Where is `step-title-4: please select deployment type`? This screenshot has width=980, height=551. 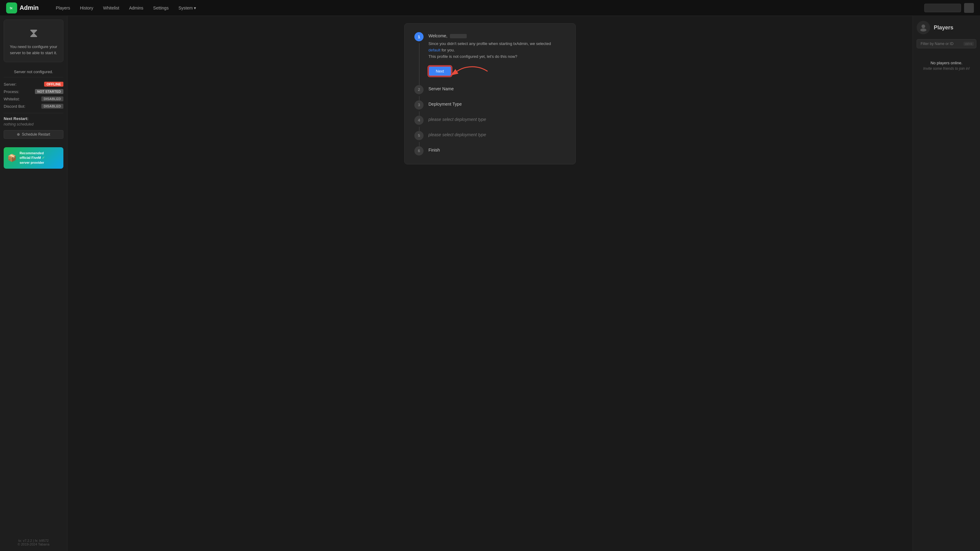
step-title-4: please select deployment type is located at coordinates (497, 119).